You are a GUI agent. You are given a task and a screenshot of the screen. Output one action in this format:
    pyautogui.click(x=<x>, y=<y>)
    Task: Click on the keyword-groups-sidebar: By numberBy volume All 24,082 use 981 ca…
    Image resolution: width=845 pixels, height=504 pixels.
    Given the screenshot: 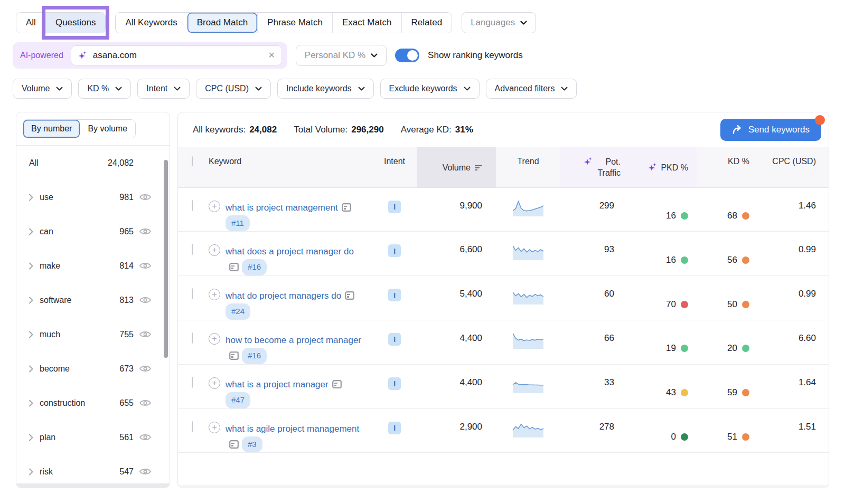 What is the action you would take?
    pyautogui.click(x=93, y=300)
    